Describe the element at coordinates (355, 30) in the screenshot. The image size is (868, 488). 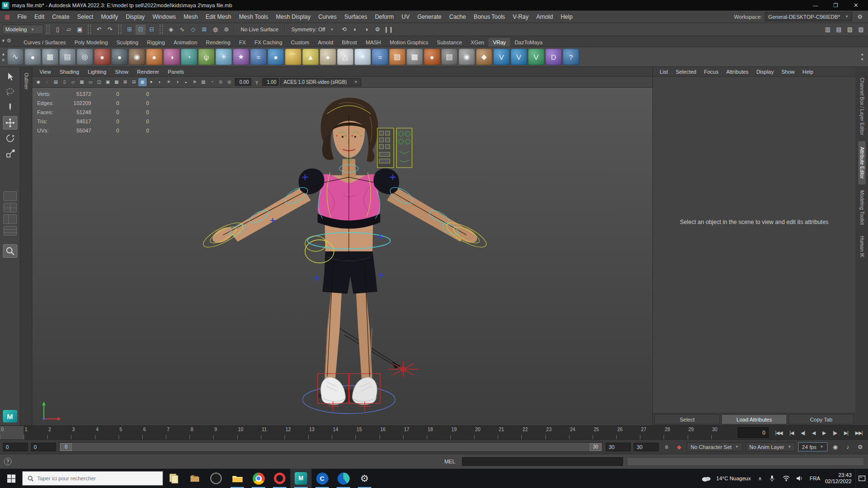
I see `render-icon: ◐` at that location.